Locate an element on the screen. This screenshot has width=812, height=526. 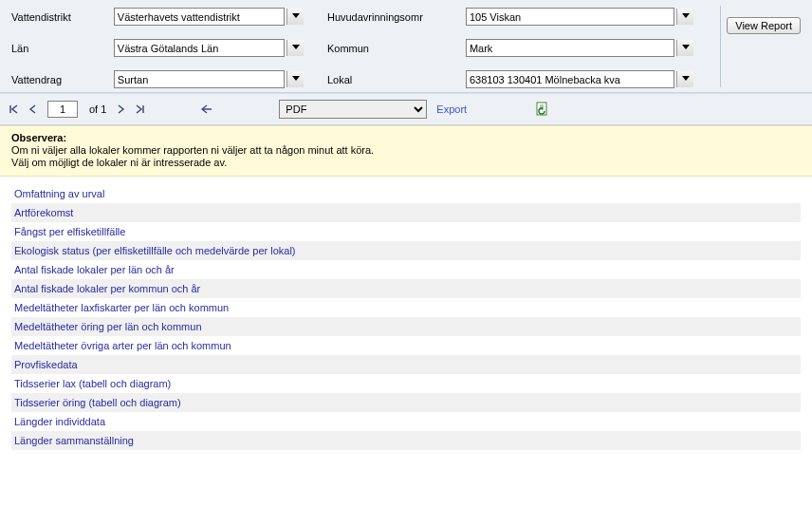
report-link: Längder individdata is located at coordinates (60, 422).